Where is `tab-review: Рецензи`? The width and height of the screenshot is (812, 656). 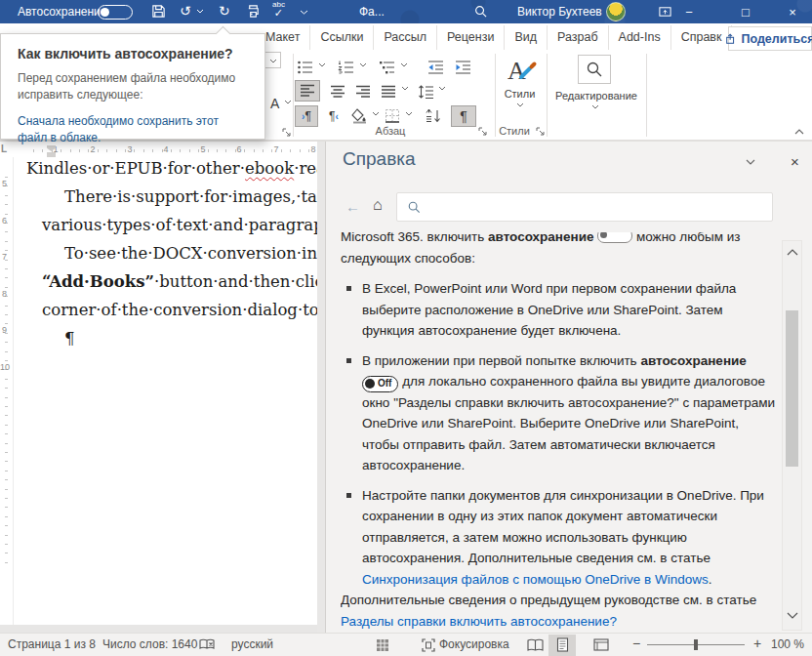
tab-review: Рецензи is located at coordinates (470, 37).